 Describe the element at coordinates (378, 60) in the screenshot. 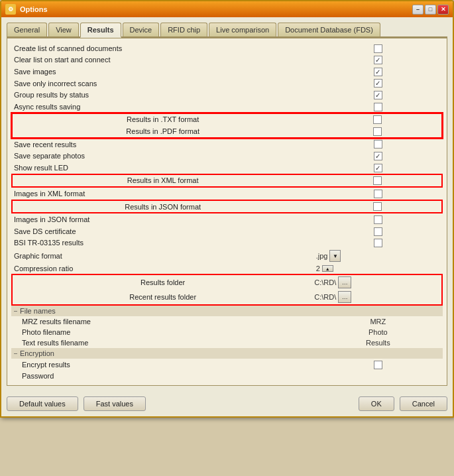

I see `clear-list-checkbox` at that location.